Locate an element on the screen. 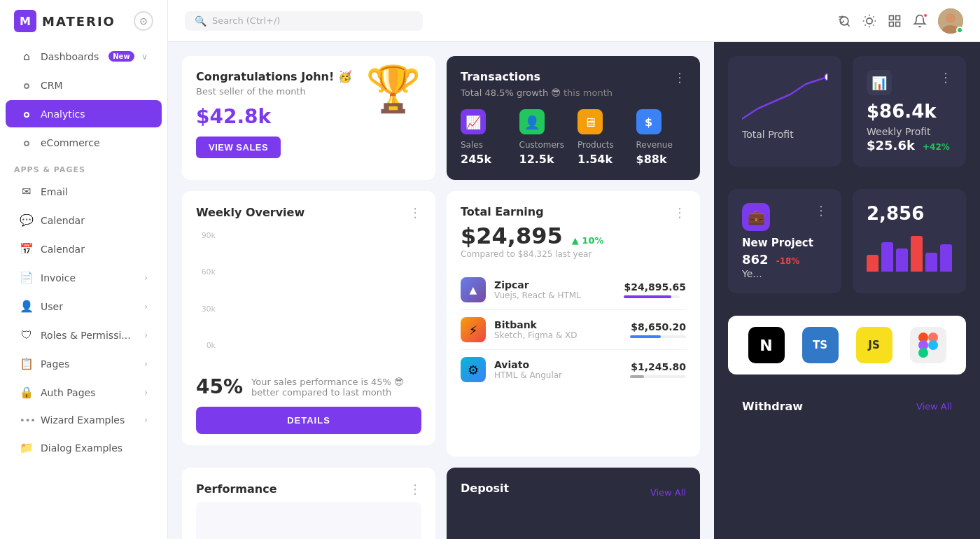  earning-item-aviato: ⚙ Aviato HTML & Angular $1,245.80 is located at coordinates (573, 370).